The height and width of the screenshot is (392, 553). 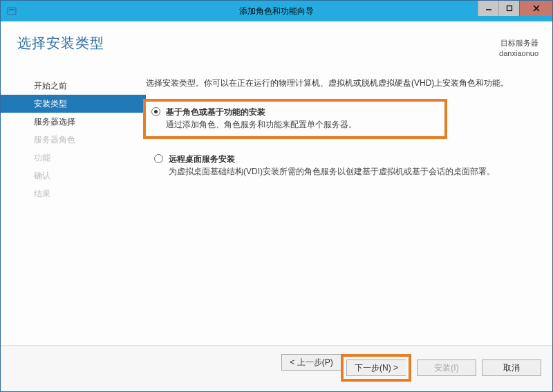 What do you see at coordinates (509, 8) in the screenshot?
I see `maximize-button` at bounding box center [509, 8].